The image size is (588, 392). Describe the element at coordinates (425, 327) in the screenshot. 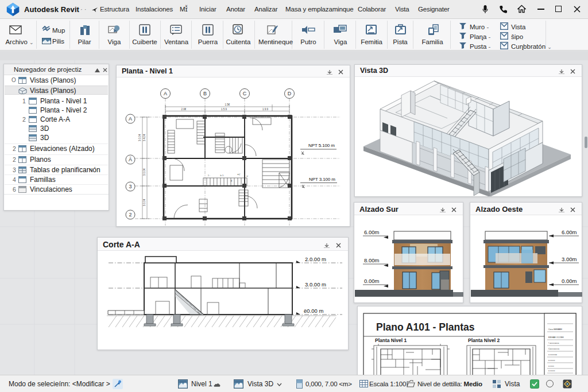

I see `svg-text: Plano A101 - Plantas` at that location.